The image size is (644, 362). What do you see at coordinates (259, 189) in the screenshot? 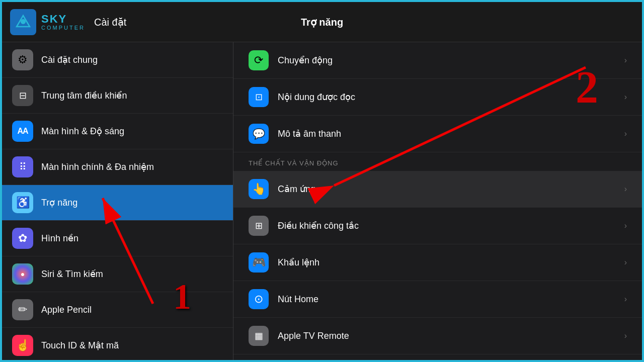
I see `touch-icon: 👆` at bounding box center [259, 189].